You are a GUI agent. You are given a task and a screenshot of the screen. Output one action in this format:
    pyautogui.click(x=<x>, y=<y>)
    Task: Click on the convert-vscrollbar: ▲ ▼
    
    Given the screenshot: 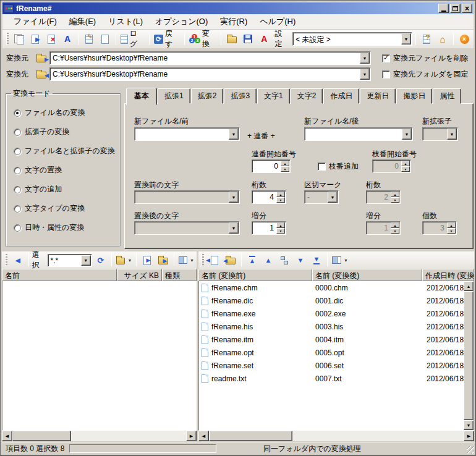 What is the action you would take?
    pyautogui.click(x=469, y=356)
    